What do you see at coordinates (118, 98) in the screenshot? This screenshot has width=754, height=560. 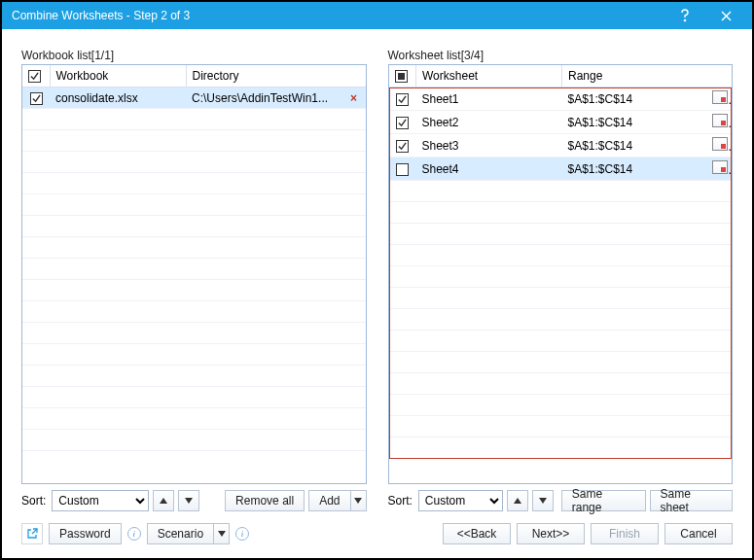 I see `workbook-name: consolidate.xlsx` at bounding box center [118, 98].